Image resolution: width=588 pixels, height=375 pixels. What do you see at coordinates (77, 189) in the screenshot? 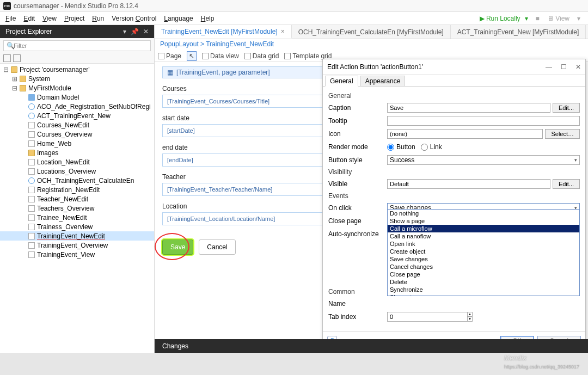
I see `tree-item: Registration_NewEdit` at bounding box center [77, 189].